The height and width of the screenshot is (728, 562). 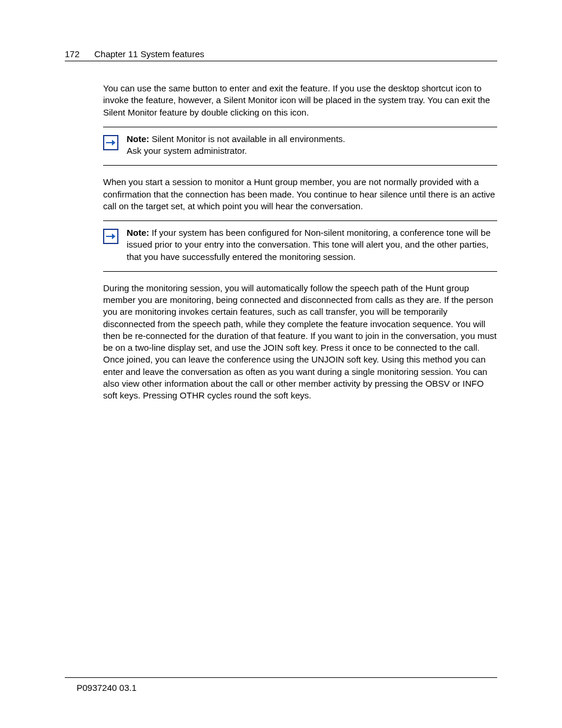 What do you see at coordinates (281, 61) in the screenshot?
I see `header-rule` at bounding box center [281, 61].